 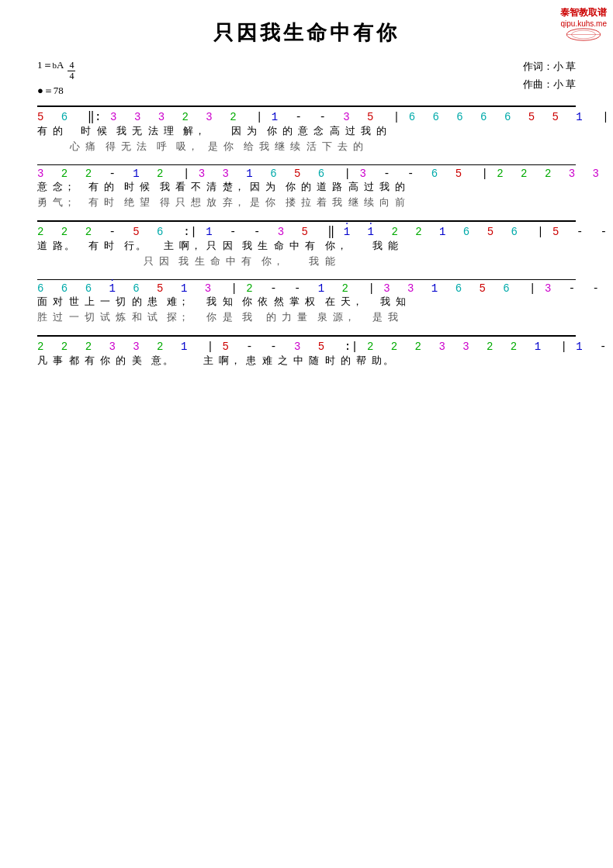 What do you see at coordinates (73, 174) in the screenshot?
I see `slur-group: 3 2 2` at bounding box center [73, 174].